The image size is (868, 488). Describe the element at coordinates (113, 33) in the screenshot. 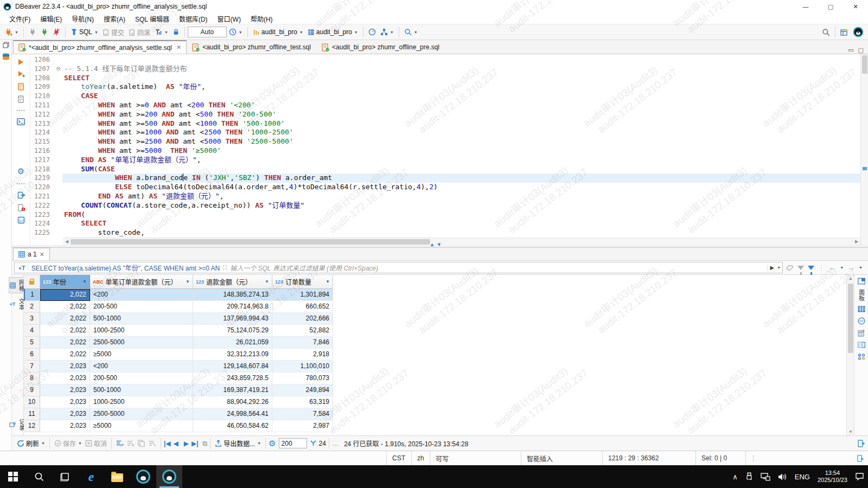

I see `commit-button: 提交` at that location.